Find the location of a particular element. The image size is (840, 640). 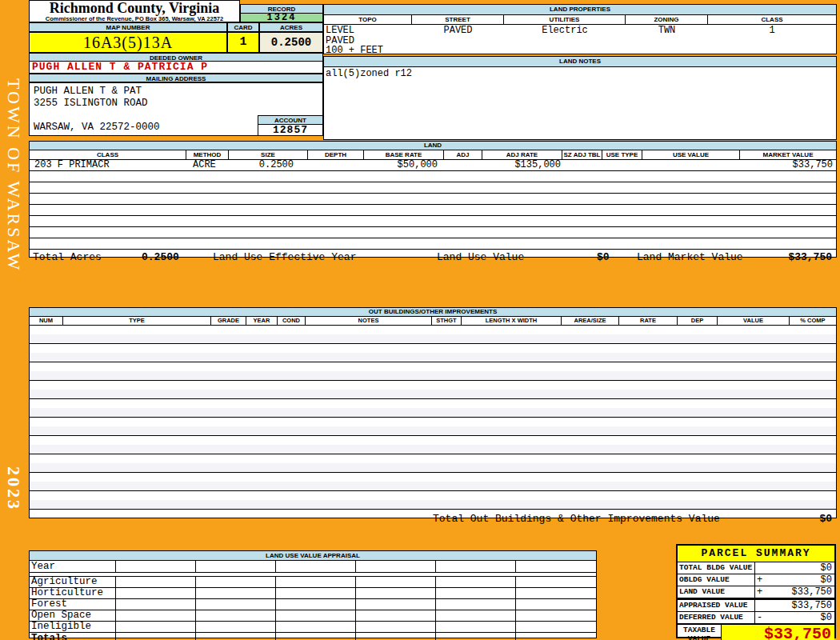

operator-sign: - is located at coordinates (760, 618).